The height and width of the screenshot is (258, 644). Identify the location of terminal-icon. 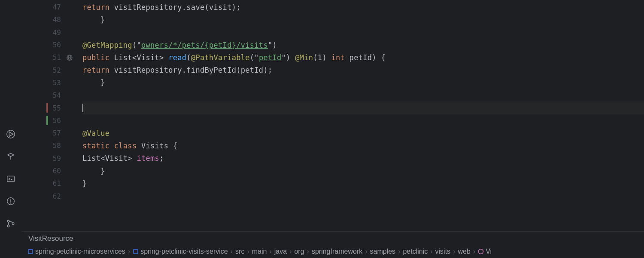
(11, 179).